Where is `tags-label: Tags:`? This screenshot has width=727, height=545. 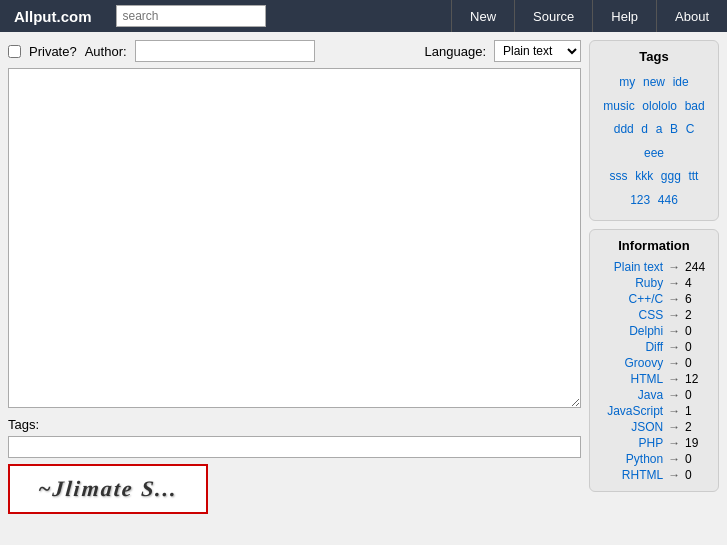
tags-label: Tags: is located at coordinates (294, 424).